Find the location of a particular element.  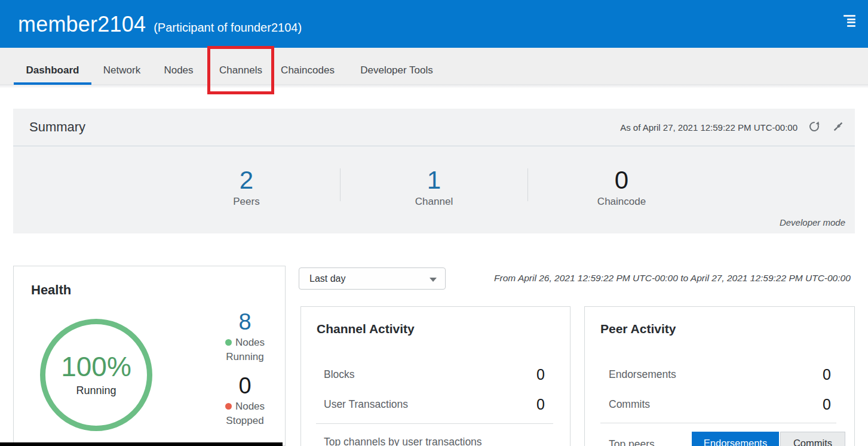

summary-header: Summary As of April 27, 2021 12:59:22 PM… is located at coordinates (434, 128).